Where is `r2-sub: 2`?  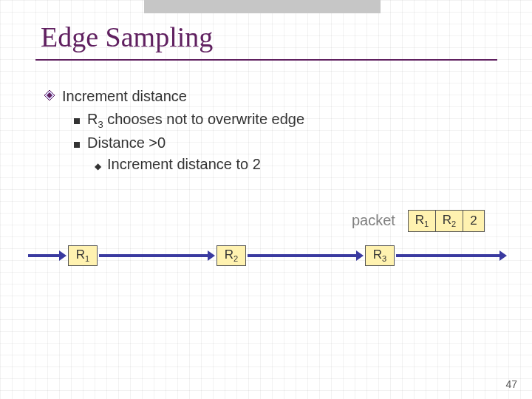 r2-sub: 2 is located at coordinates (236, 259).